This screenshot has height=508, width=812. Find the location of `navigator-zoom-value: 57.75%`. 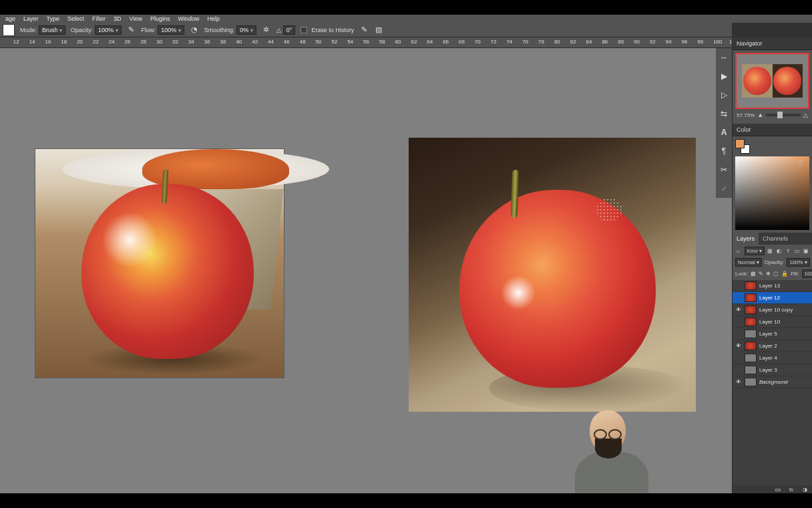

navigator-zoom-value: 57.75% is located at coordinates (745, 115).